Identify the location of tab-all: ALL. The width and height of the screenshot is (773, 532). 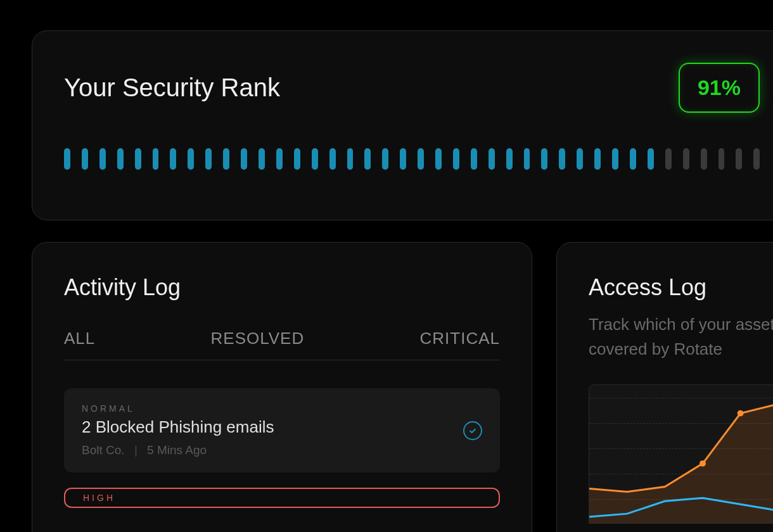
(80, 338).